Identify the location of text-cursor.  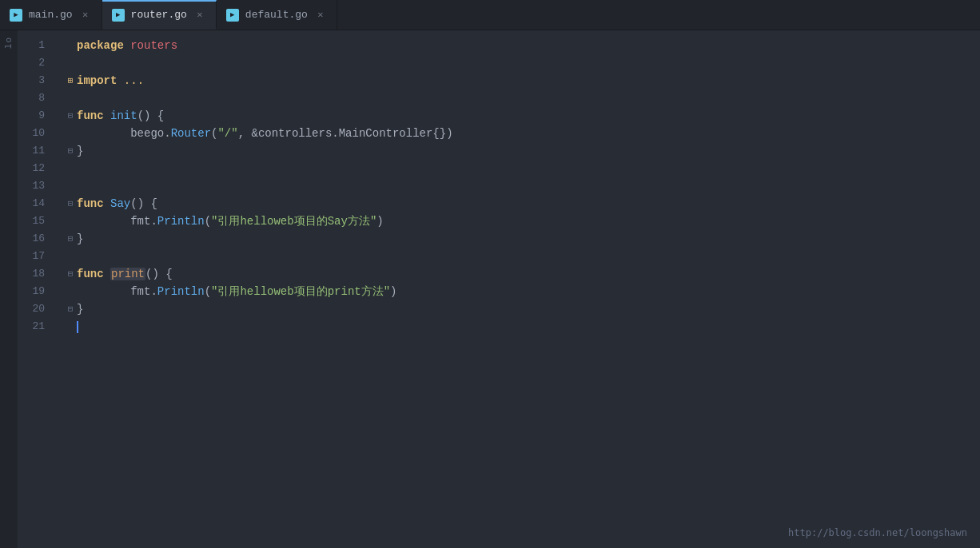
(78, 328).